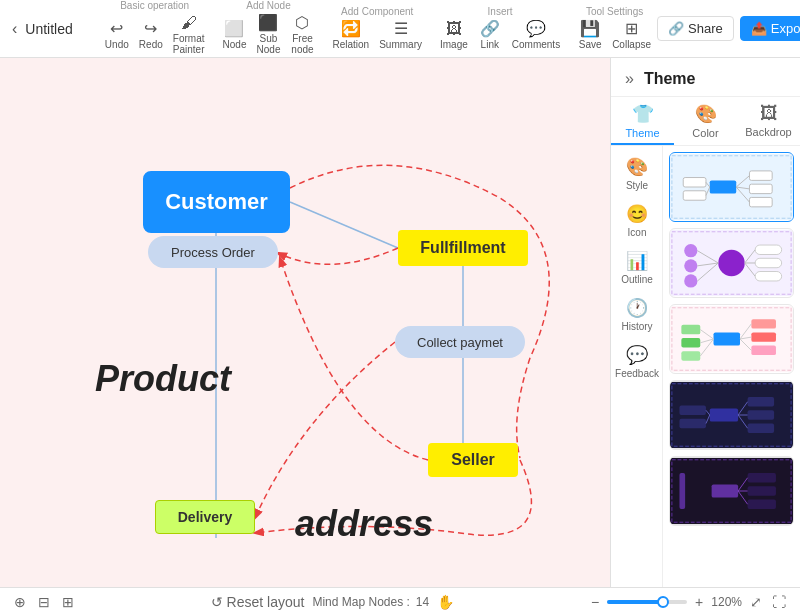 Image resolution: width=800 pixels, height=615 pixels. I want to click on save-button: 💾 Save, so click(590, 36).